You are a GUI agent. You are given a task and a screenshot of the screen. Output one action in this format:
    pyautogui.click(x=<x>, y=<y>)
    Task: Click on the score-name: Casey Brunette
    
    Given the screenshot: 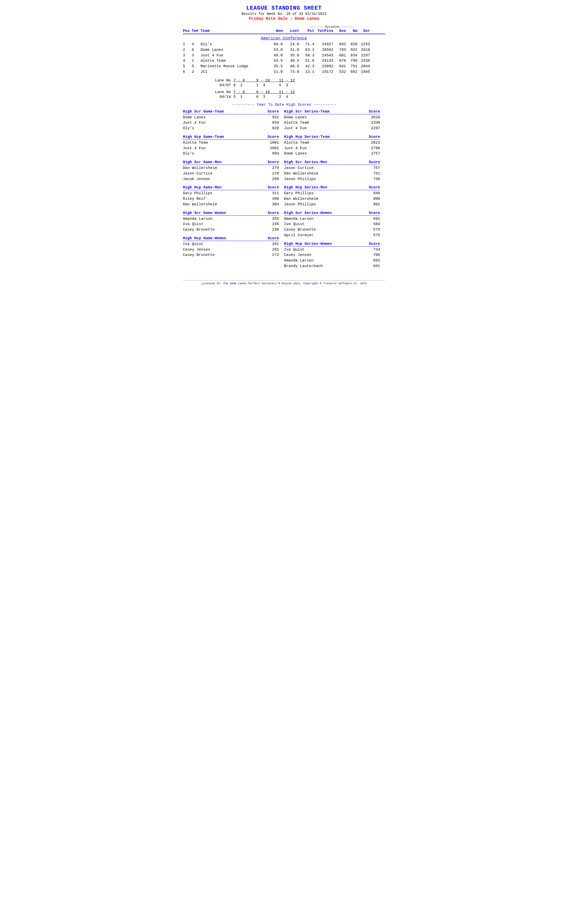 What is the action you would take?
    pyautogui.click(x=199, y=255)
    